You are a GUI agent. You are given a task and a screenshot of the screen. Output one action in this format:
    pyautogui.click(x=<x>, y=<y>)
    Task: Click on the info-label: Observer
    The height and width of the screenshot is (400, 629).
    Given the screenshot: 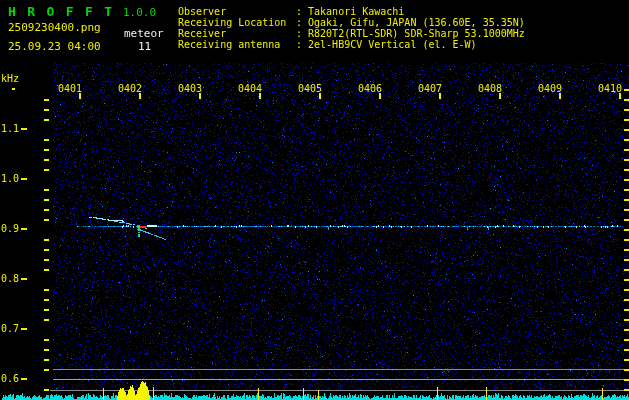 What is the action you would take?
    pyautogui.click(x=237, y=12)
    